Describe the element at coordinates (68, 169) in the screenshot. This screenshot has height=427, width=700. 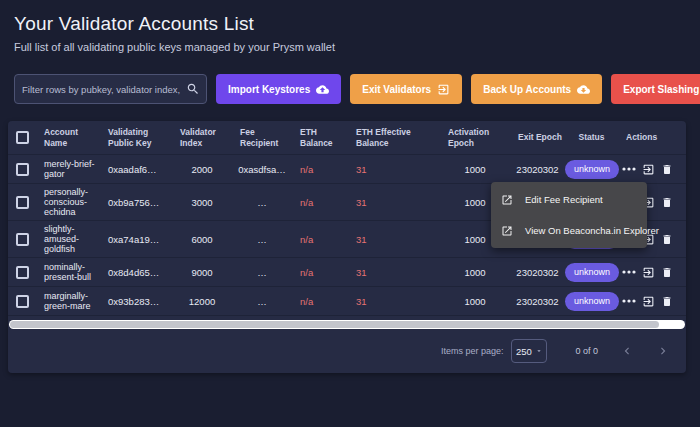
I see `account-name: merely-brief-gator` at that location.